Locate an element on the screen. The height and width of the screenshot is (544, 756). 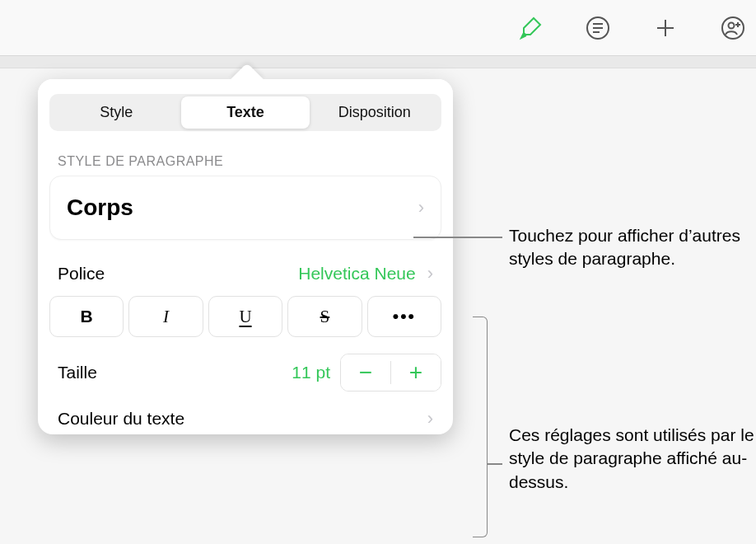
list-icon is located at coordinates (598, 28).